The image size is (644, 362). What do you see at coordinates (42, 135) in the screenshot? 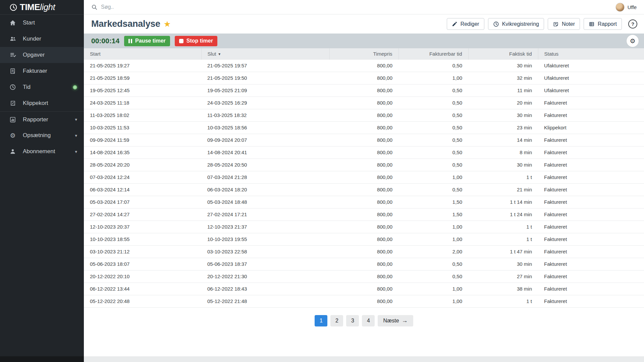
I see `sidebar-item-opsaetning: ⚙ Opsætning ▾` at bounding box center [42, 135].